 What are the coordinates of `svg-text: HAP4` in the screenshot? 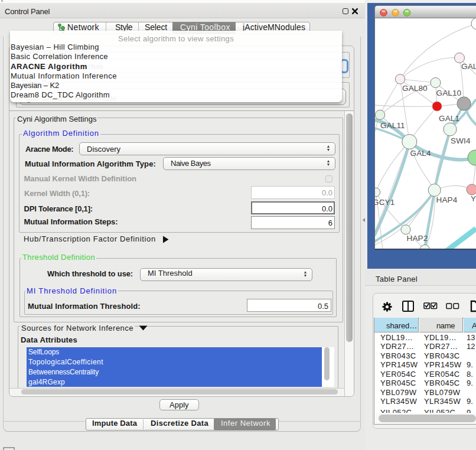 It's located at (447, 200).